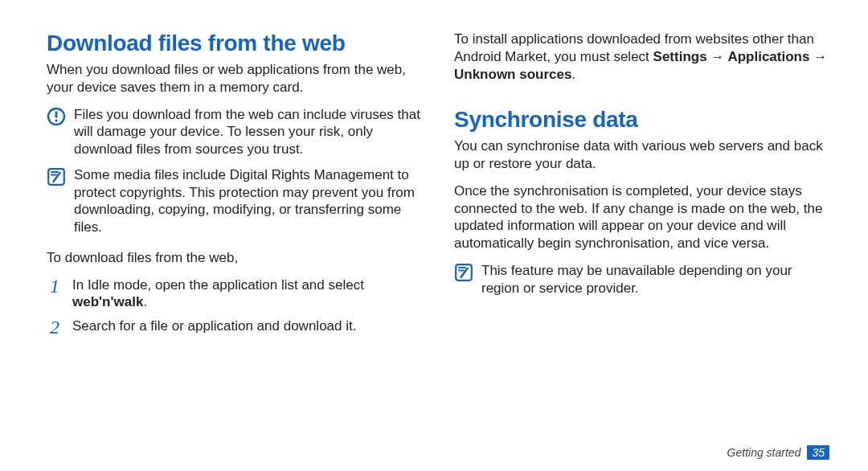 Image resolution: width=868 pixels, height=471 pixels. I want to click on step-1-pre: In Idle mode, open the application list …, so click(219, 285).